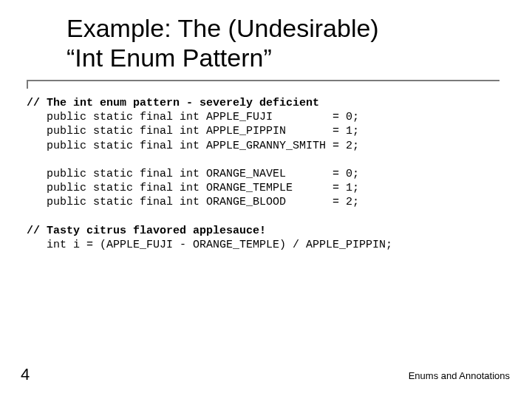 Image resolution: width=532 pixels, height=399 pixels. I want to click on code-line-expr: int i = (APPLE_FUJI - ORANGE_TEMPLE) / A…, so click(210, 245).